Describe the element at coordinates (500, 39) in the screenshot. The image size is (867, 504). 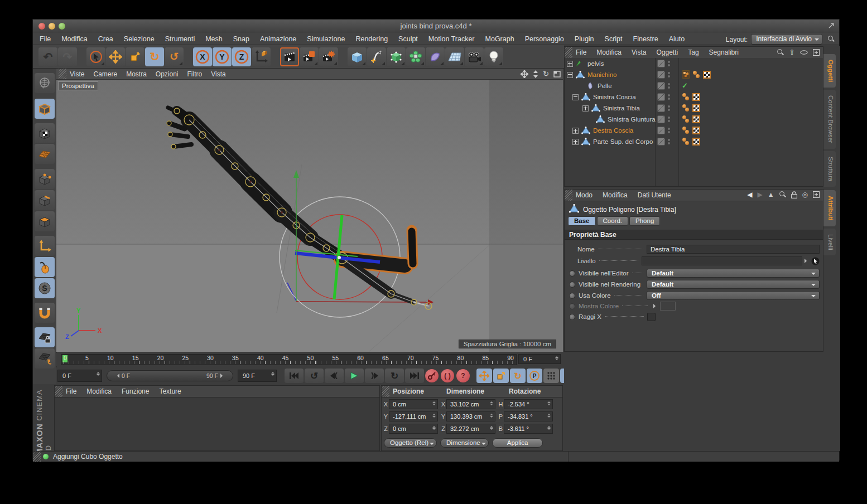
I see `menu-mograph: MoGraph` at that location.